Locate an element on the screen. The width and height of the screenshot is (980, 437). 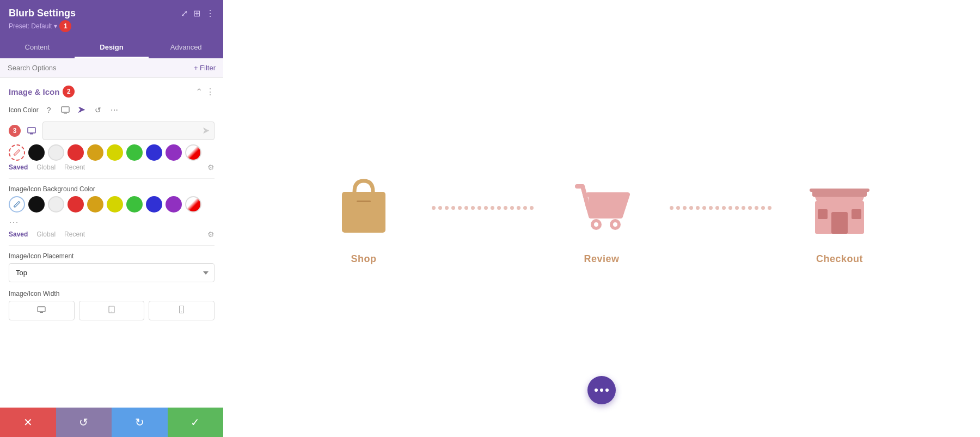
swatch-white is located at coordinates (56, 153).